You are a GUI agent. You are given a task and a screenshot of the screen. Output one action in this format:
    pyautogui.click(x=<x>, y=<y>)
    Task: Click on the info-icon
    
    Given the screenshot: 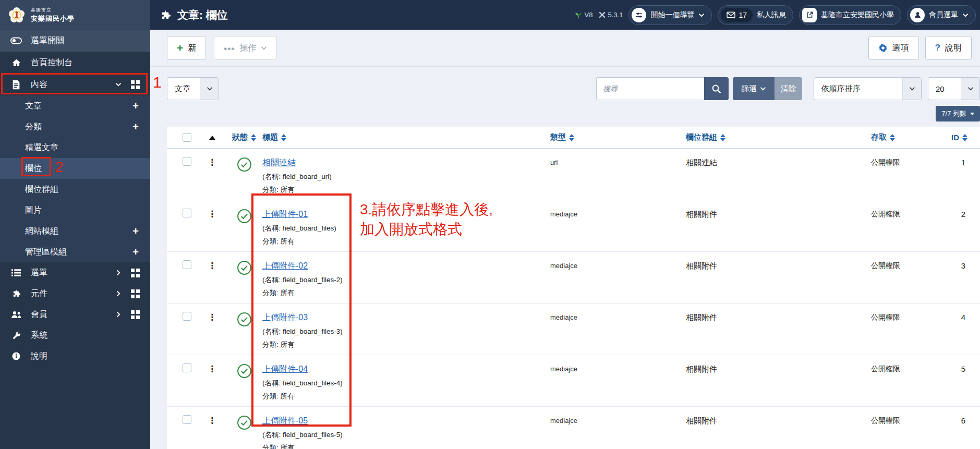 What is the action you would take?
    pyautogui.click(x=16, y=356)
    